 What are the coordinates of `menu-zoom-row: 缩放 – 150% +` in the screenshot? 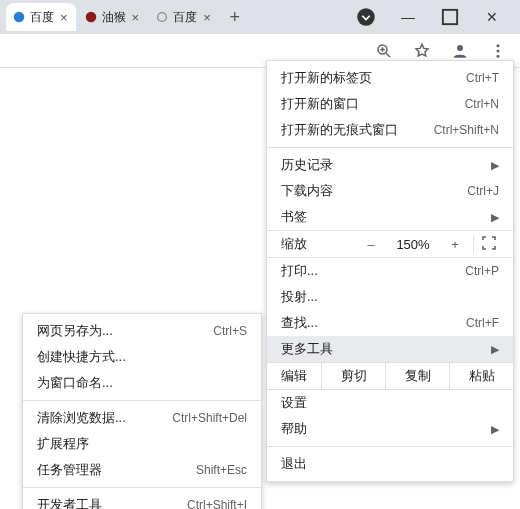 It's located at (390, 244).